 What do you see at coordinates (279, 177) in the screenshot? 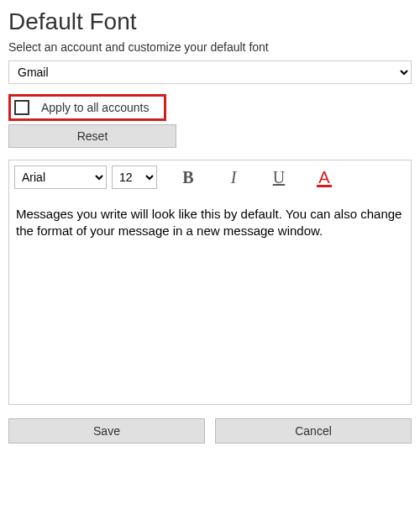
I see `underline-button: U` at bounding box center [279, 177].